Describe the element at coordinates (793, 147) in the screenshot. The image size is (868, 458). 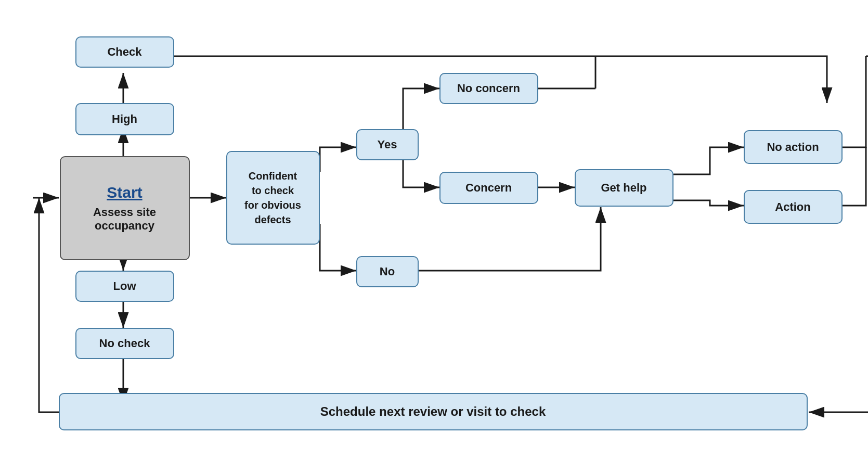
I see `no-action-node: No action` at that location.